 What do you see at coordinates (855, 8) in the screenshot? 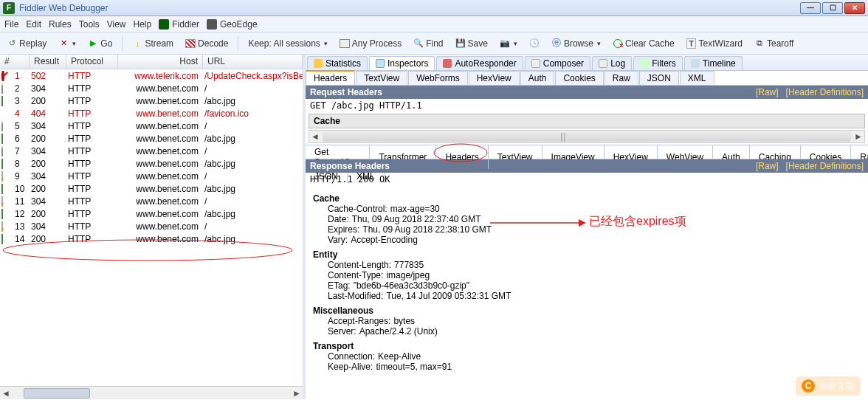
I see `close-button: ✕` at bounding box center [855, 8].